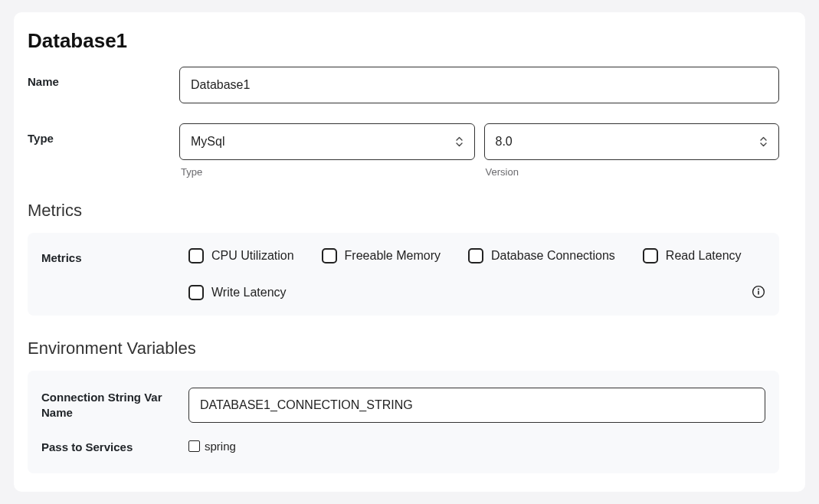 This screenshot has height=504, width=819. I want to click on spacer, so click(403, 483).